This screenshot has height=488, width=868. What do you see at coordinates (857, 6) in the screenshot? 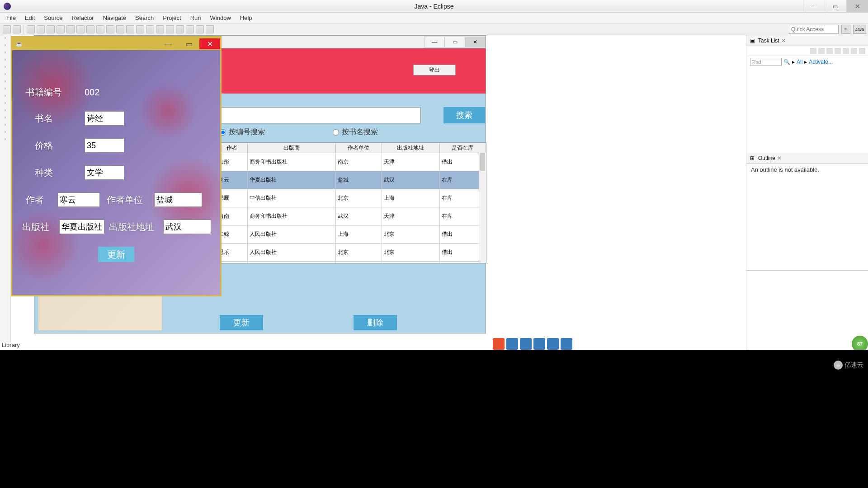
I see `close-button: ✕` at bounding box center [857, 6].